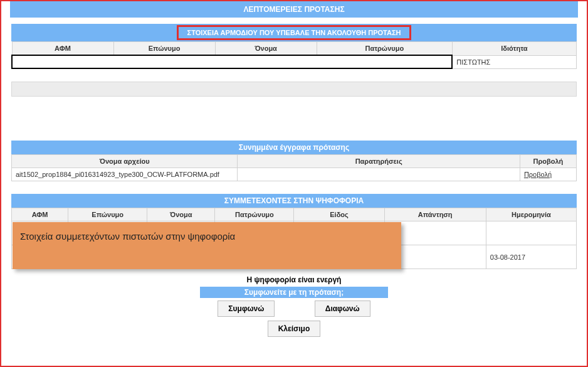  I want to click on pcol-name: Όνομα, so click(181, 215).